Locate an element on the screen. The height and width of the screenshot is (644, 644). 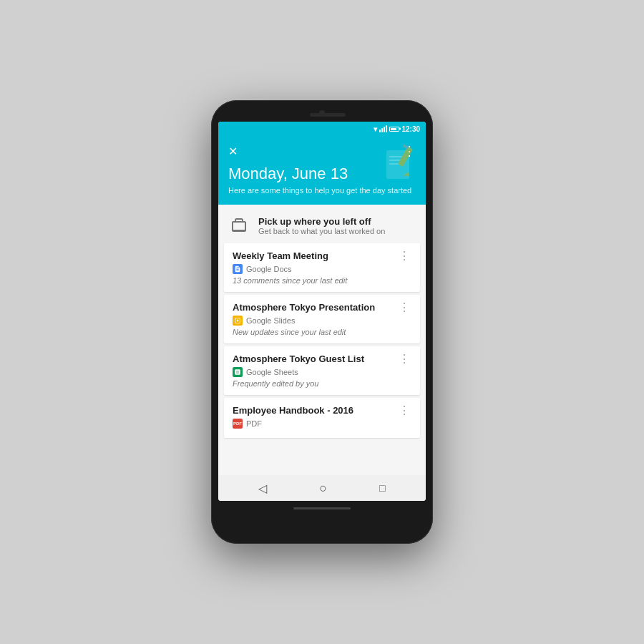
doc-card-1: Atmosphere Tokyo Presentation Google Sli… is located at coordinates (322, 319).